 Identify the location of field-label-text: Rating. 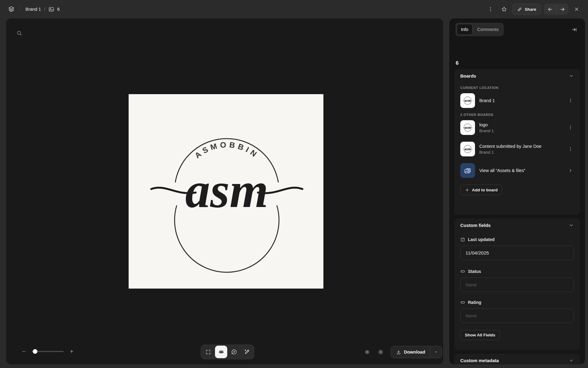
(475, 302).